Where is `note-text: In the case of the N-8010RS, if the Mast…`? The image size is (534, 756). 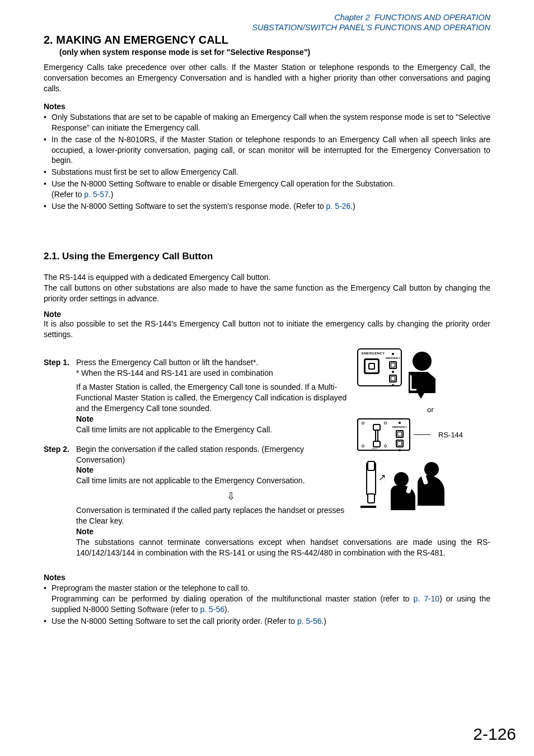 note-text: In the case of the N-8010RS, if the Mast… is located at coordinates (271, 150).